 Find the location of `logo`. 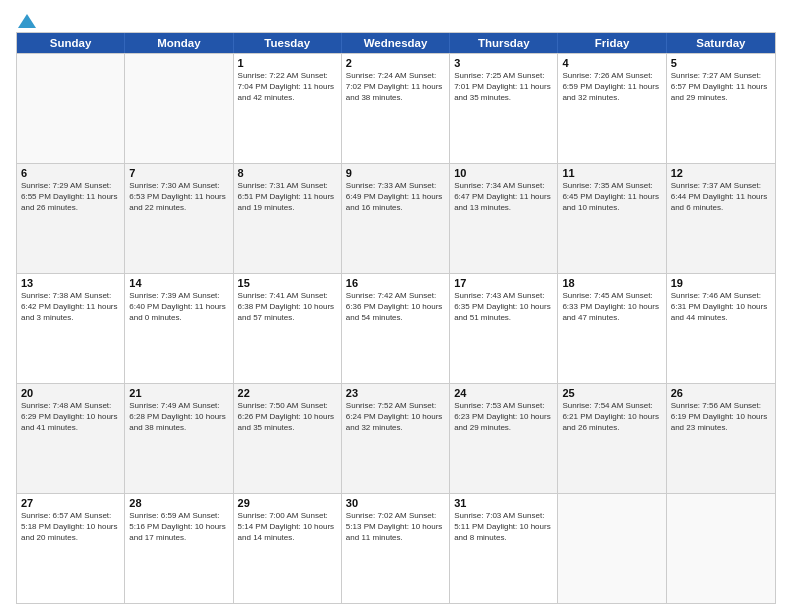

logo is located at coordinates (26, 19).